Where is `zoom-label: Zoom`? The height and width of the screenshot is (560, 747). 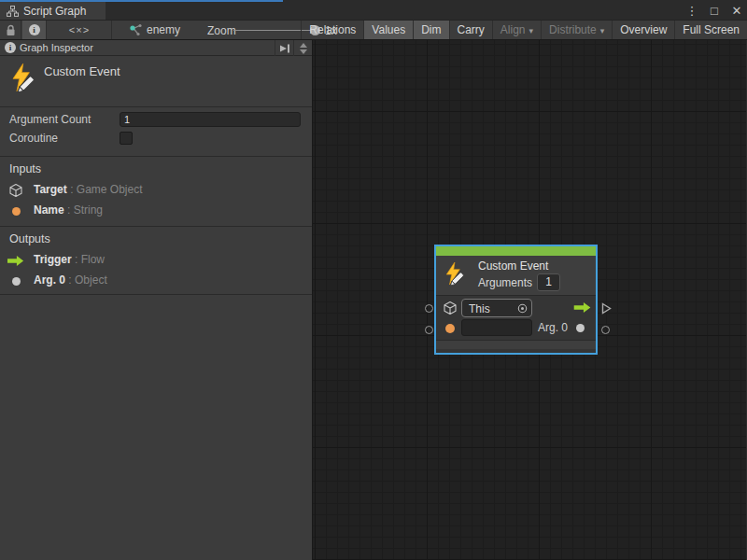
zoom-label: Zoom is located at coordinates (222, 31).